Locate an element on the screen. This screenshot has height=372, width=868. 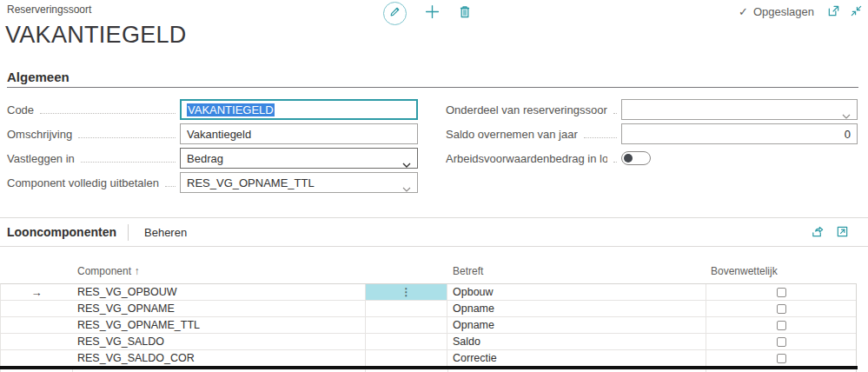
cell-betreft: Correctie is located at coordinates (577, 358).